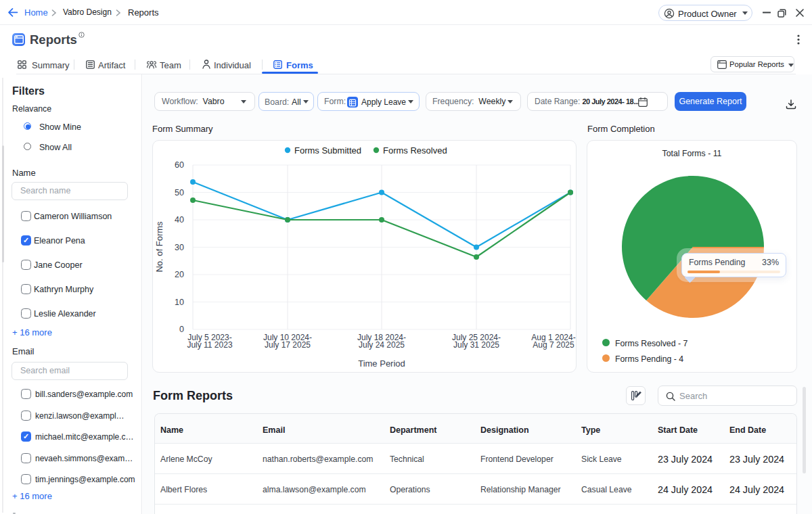 The height and width of the screenshot is (514, 812). I want to click on svg-text: No. of Forms, so click(160, 247).